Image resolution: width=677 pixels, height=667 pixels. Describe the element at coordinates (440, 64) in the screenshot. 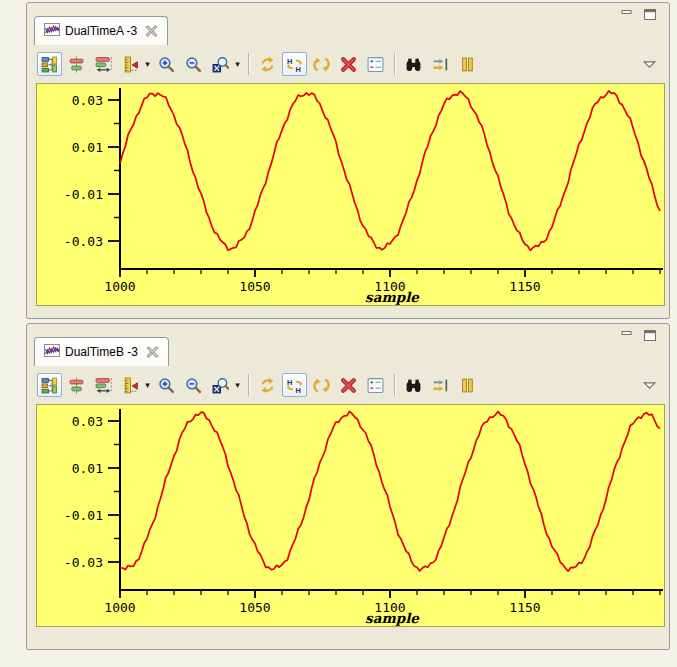

I see `goto-cursor-icon` at that location.